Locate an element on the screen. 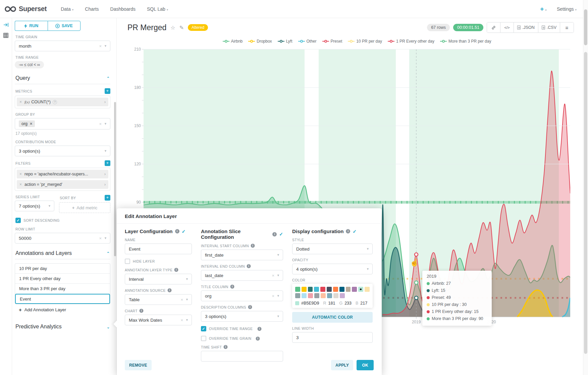  description-columns-select: 3 option(s) ▼ is located at coordinates (242, 316).